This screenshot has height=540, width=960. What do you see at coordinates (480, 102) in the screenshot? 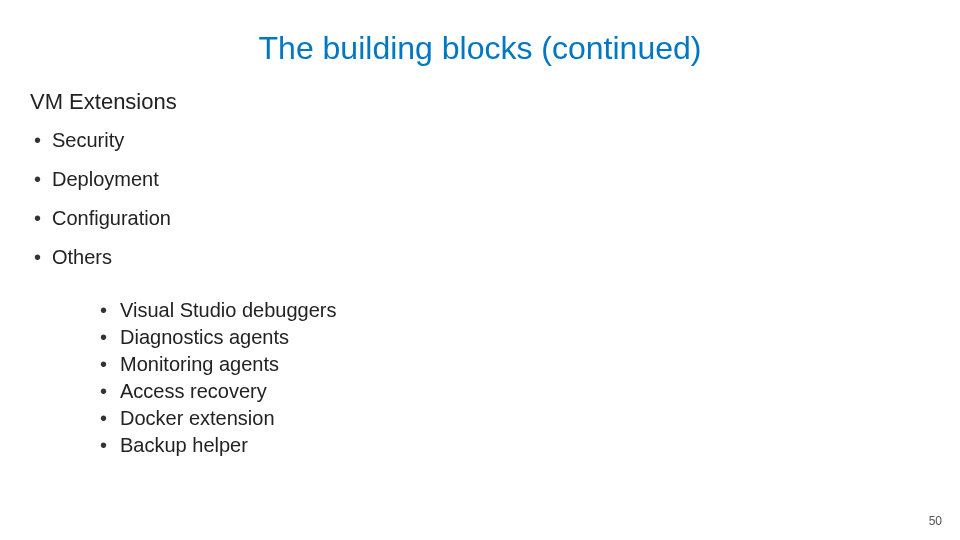
I see `slide-subtitle: VM Extensions` at bounding box center [480, 102].